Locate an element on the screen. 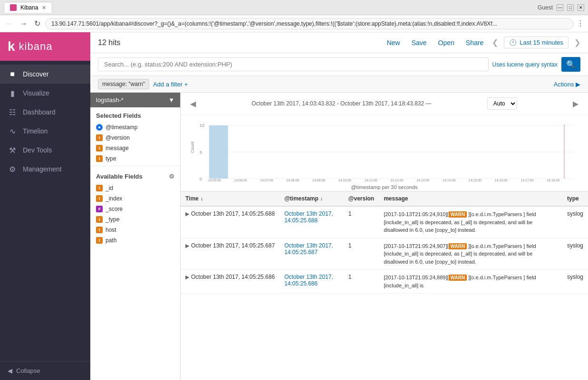  field-id: t _id is located at coordinates (135, 188).